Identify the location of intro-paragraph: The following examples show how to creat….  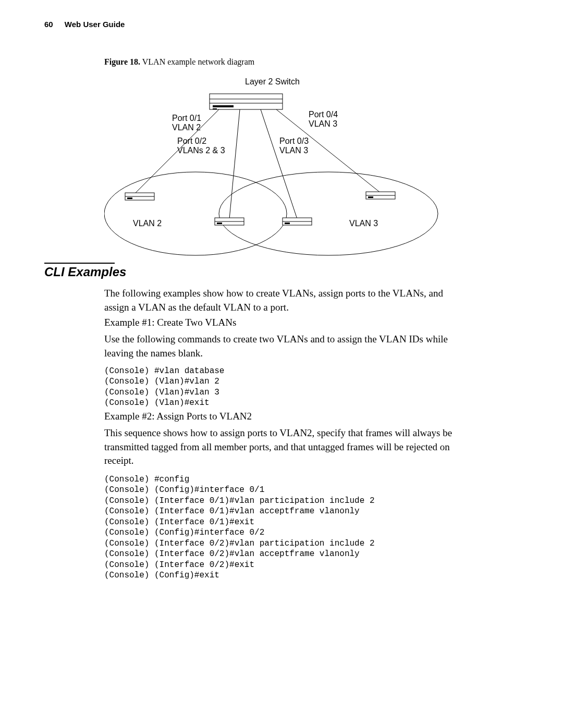
(287, 300).